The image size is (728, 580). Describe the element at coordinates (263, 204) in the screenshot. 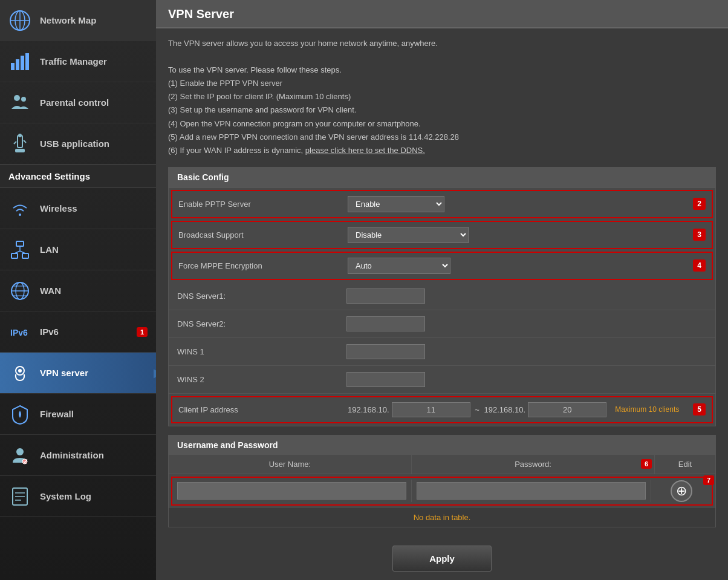

I see `enable-pptp-label: Enable PPTP Server` at that location.